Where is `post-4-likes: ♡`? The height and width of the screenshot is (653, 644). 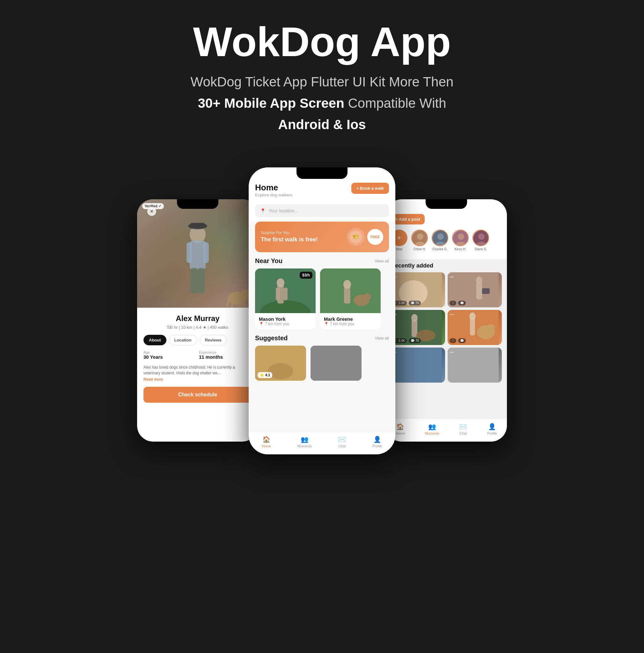
post-4-likes: ♡ is located at coordinates (453, 341).